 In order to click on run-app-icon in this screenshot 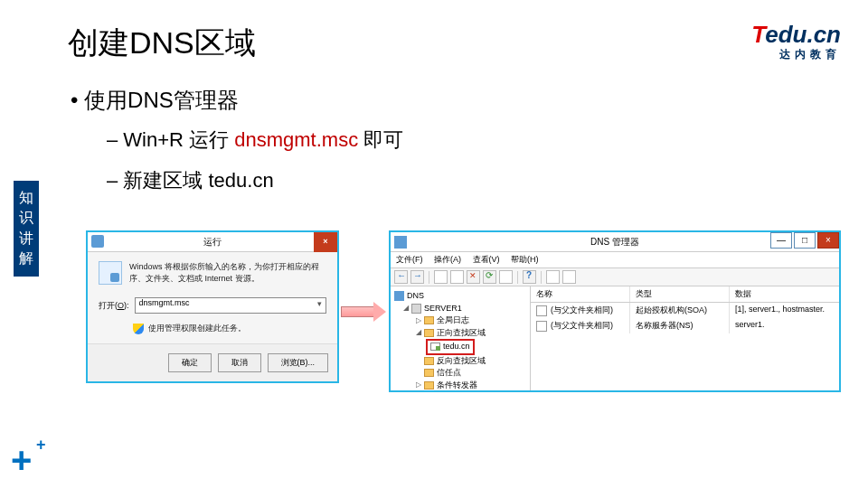, I will do `click(110, 273)`.